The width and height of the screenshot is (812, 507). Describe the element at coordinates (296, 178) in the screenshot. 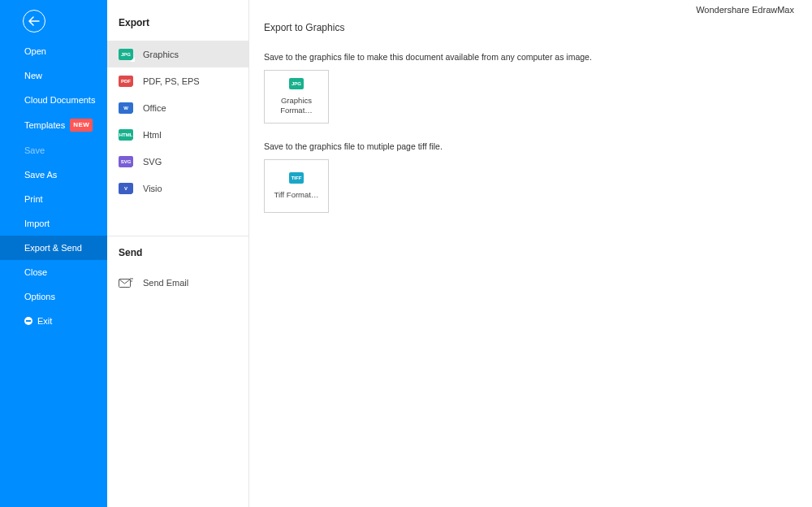

I see `tiff-icon: TIFF` at that location.